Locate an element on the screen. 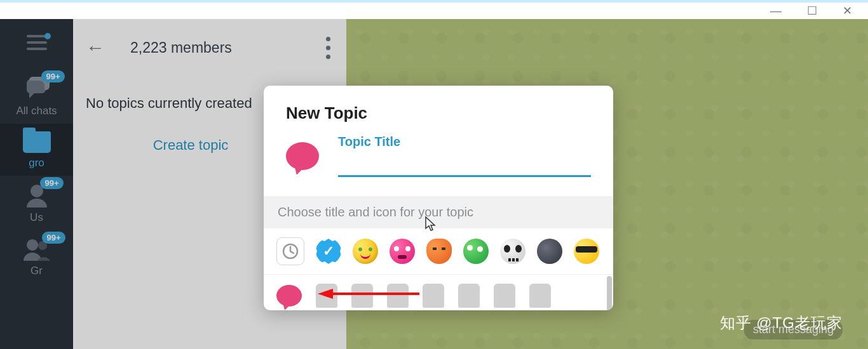  sidebar-item-gr: 99+ Gr is located at coordinates (37, 257).